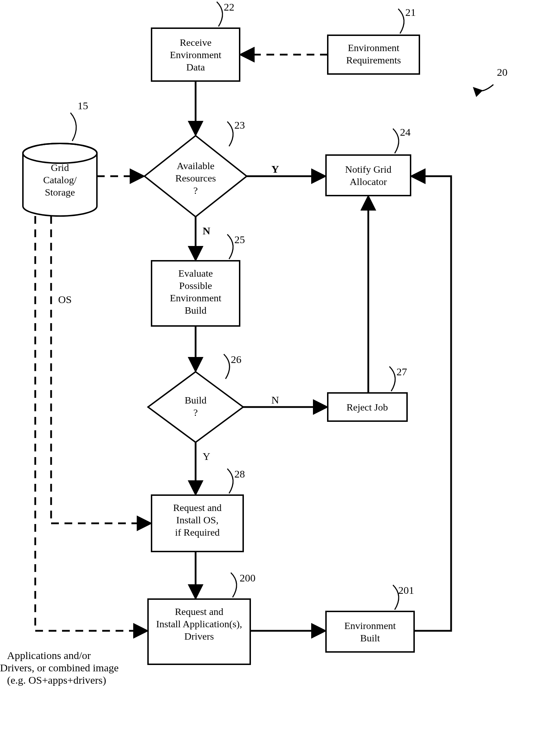 The width and height of the screenshot is (560, 733). Describe the element at coordinates (236, 359) in the screenshot. I see `ref-label: 26` at that location.